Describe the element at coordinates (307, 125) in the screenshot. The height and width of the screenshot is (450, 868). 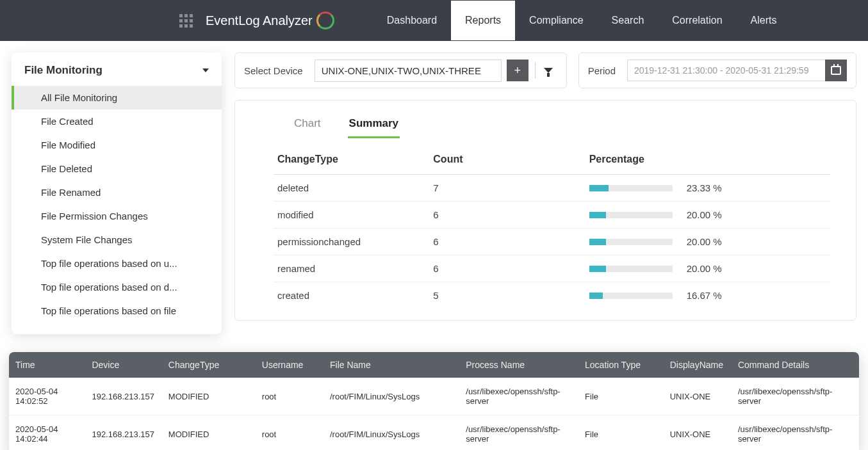
I see `tab-chart: Chart` at that location.